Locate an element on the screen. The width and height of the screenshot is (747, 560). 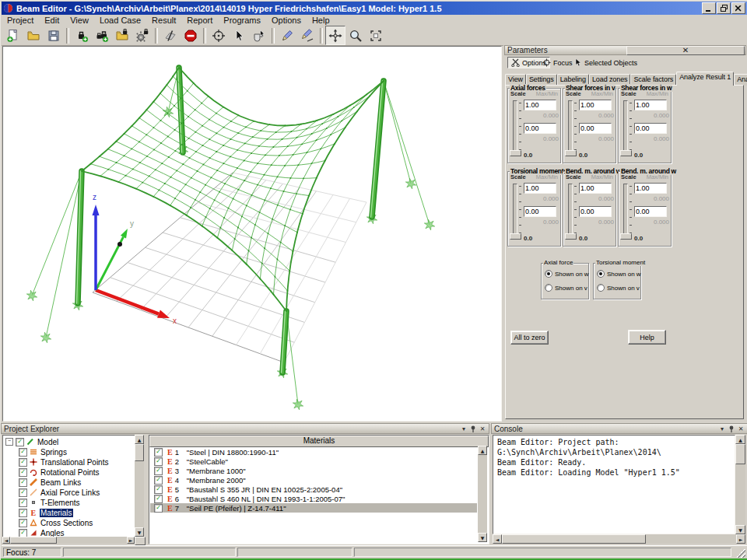
close-button is located at coordinates (738, 8).